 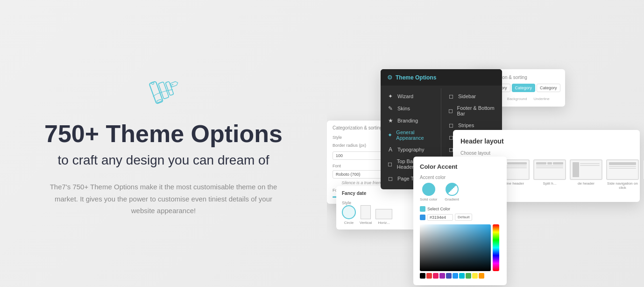 What do you see at coordinates (366, 222) in the screenshot?
I see `shape-vertical-label: Vertical` at bounding box center [366, 222].